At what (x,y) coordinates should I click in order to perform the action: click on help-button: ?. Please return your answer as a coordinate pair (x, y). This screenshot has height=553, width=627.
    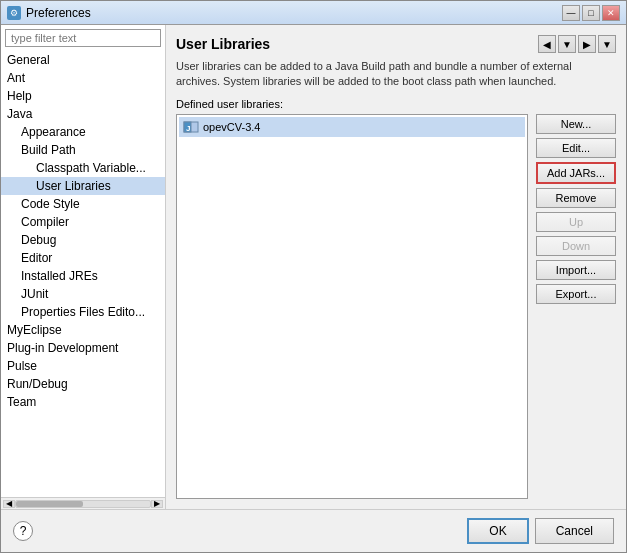
    Looking at the image, I should click on (23, 531).